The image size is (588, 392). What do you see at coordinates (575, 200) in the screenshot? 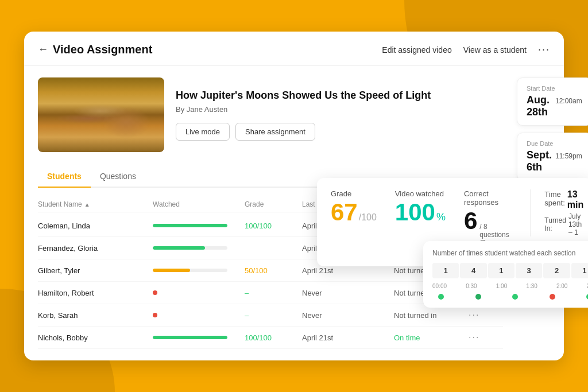
I see `time-spent-value: 13 min` at bounding box center [575, 200].